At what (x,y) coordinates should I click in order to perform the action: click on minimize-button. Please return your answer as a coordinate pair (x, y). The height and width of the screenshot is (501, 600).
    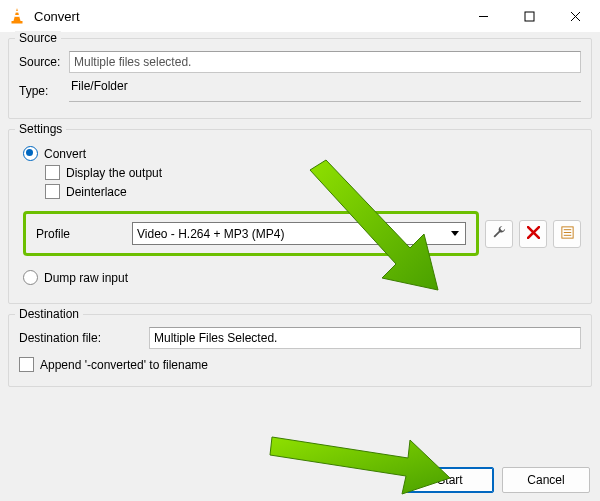
    Looking at the image, I should click on (483, 16).